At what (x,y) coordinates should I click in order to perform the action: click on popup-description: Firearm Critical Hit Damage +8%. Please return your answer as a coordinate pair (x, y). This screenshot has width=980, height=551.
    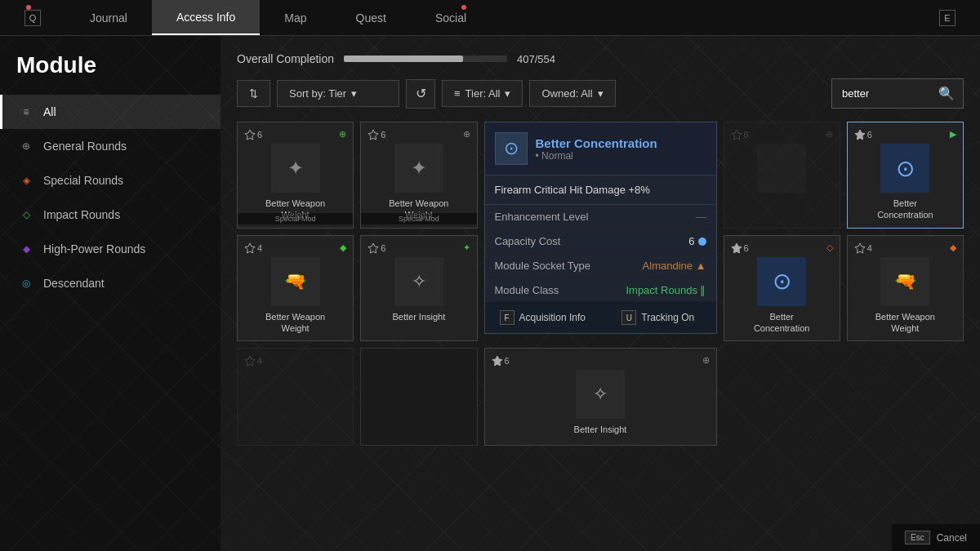
    Looking at the image, I should click on (601, 190).